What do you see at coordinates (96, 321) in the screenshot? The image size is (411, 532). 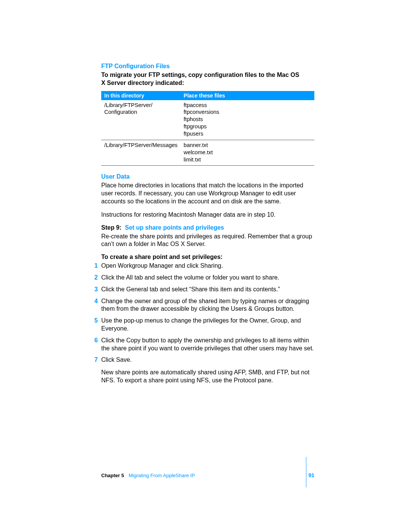 I see `step-number: 5` at bounding box center [96, 321].